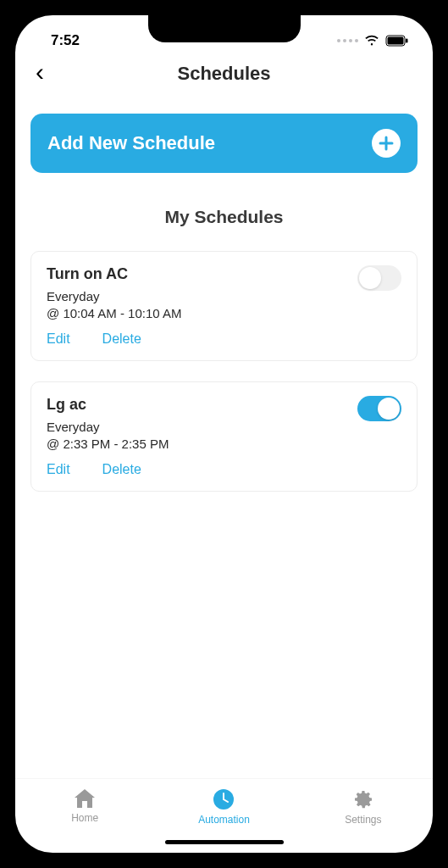 Image resolution: width=448 pixels, height=868 pixels. Describe the element at coordinates (113, 314) in the screenshot. I see `schedule-time: @ 10:04 AM - 10:10 AM` at that location.